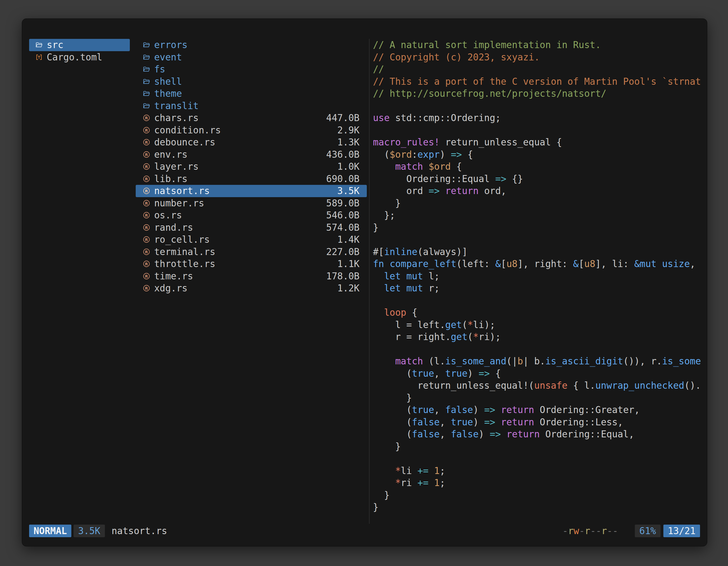  Describe the element at coordinates (185, 264) in the screenshot. I see `item-name: throttle.rs` at that location.